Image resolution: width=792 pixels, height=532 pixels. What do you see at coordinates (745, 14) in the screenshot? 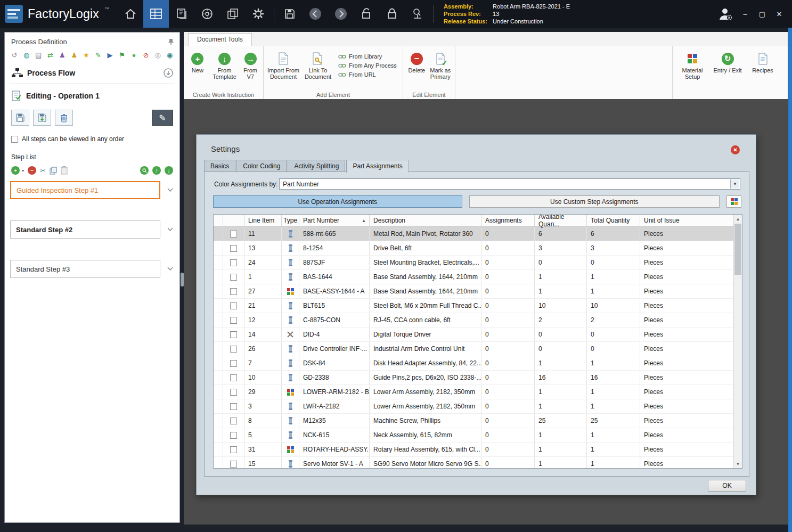
I see `minimize-button: –` at bounding box center [745, 14].